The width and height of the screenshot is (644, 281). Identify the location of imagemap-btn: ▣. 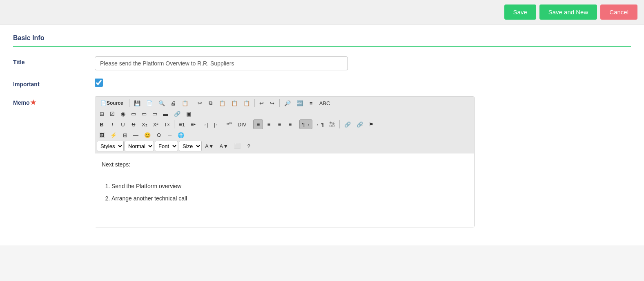
(189, 114).